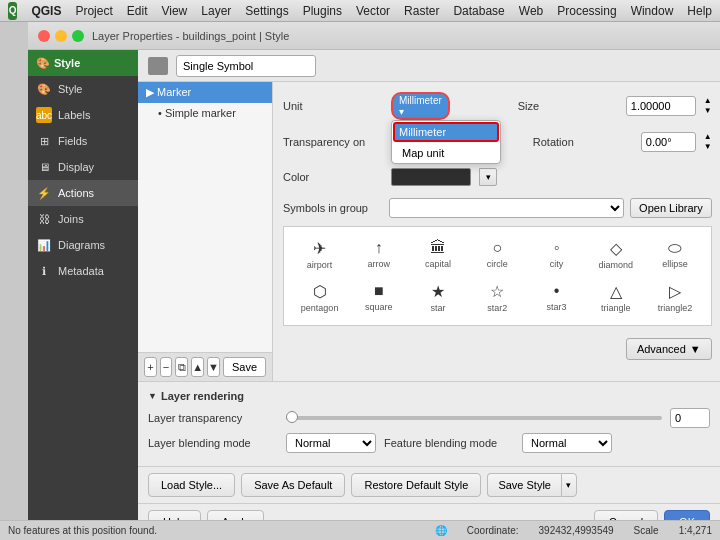  Describe the element at coordinates (420, 106) in the screenshot. I see `unit-selector: Millimeter ▾` at that location.